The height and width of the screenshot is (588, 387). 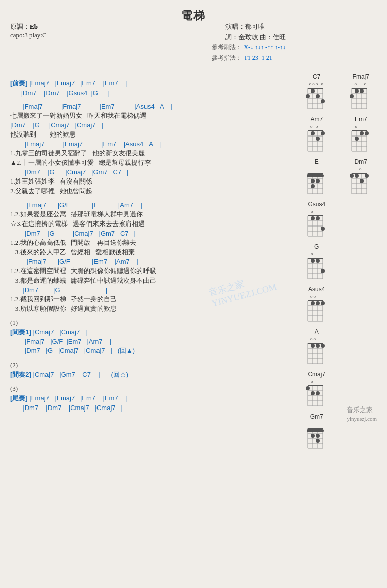 What do you see at coordinates (146, 271) in the screenshot?
I see `chorus-lyric5: 1.2.在這密閉空間裡 大膽的想像你傾聽過你的呼吸` at bounding box center [146, 271].